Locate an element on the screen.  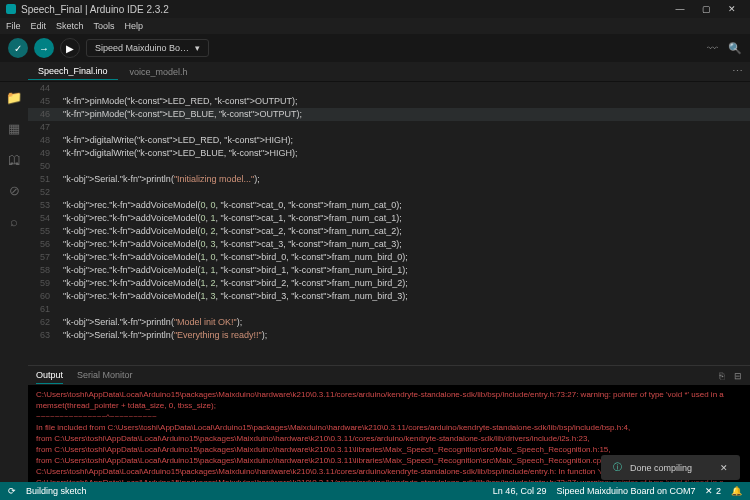
serial-monitor-tab: Serial Monitor is located at coordinates (105, 376).